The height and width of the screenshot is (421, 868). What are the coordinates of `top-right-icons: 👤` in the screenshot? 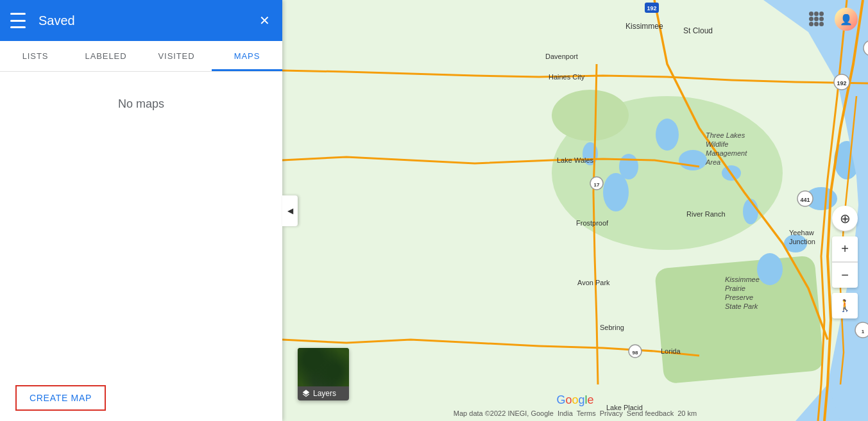 It's located at (833, 19).